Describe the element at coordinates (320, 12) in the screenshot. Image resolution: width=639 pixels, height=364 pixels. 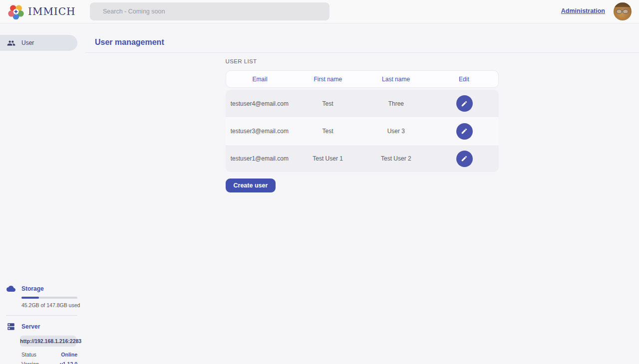
I see `app-header: IMMICH Administration` at that location.